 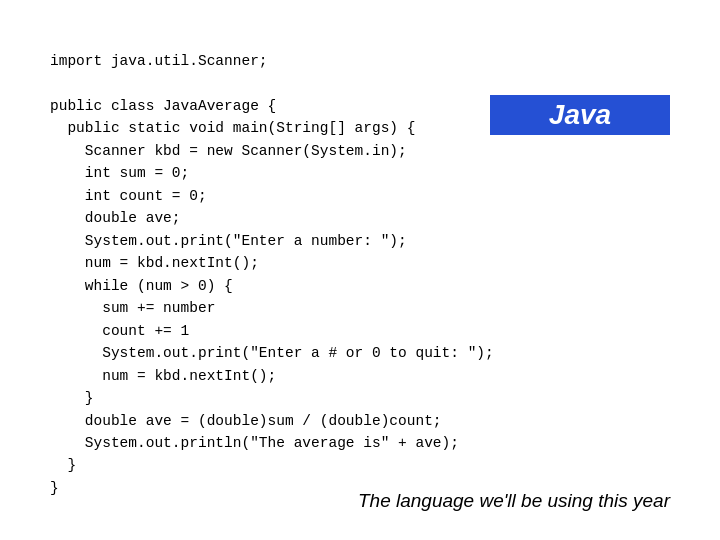 What do you see at coordinates (128, 196) in the screenshot?
I see `code-line-7: int count = 0;` at bounding box center [128, 196].